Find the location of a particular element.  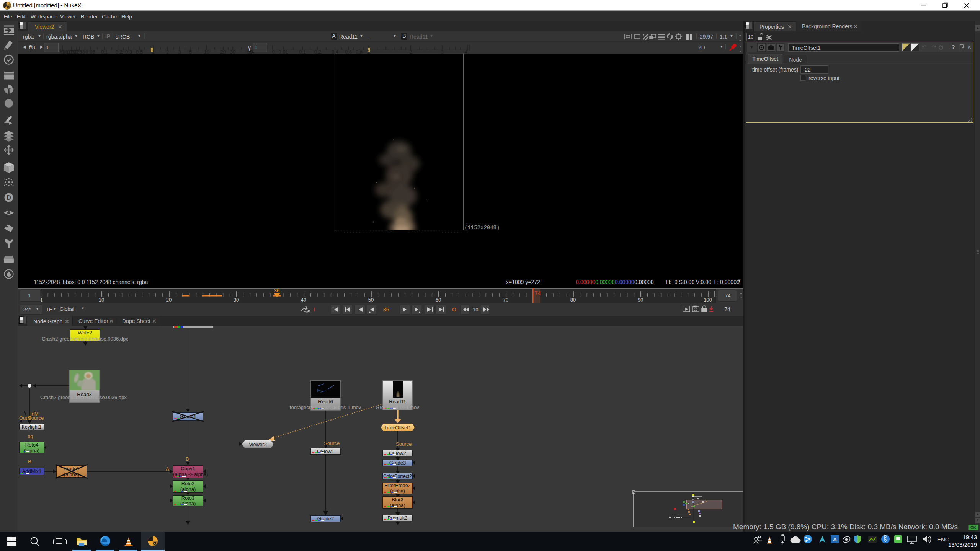

svg-text: 0.8 is located at coordinates (359, 51).